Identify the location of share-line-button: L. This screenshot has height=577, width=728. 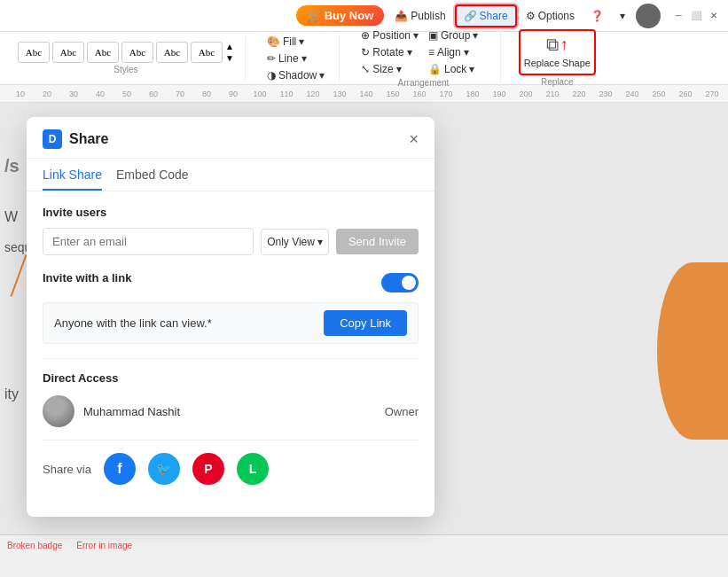
(253, 469).